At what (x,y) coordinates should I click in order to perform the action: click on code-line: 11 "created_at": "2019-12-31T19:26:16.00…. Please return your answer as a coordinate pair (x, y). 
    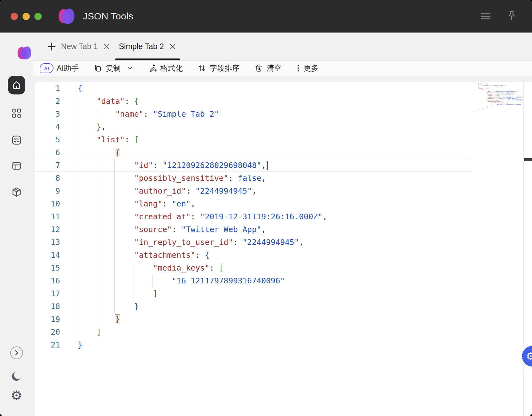
    Looking at the image, I should click on (253, 216).